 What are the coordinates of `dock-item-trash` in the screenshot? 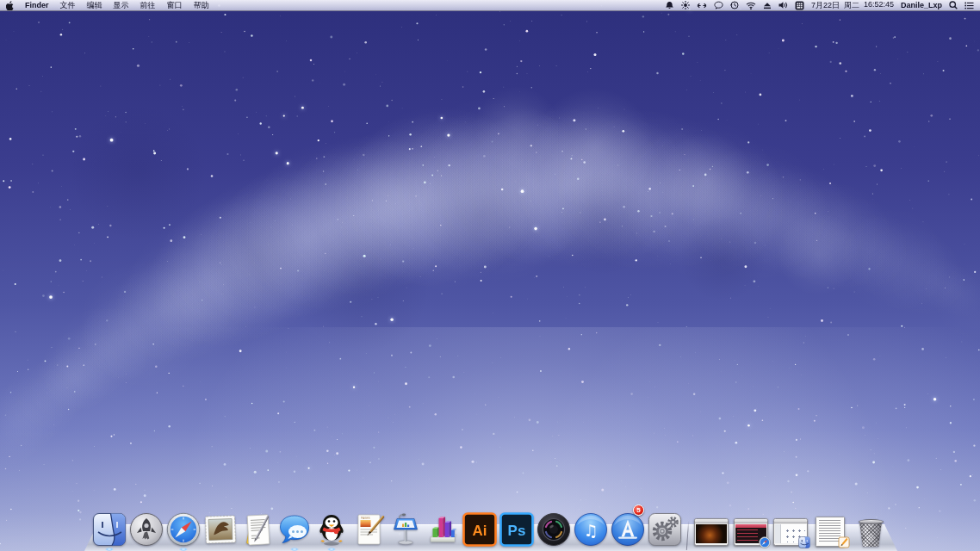 It's located at (871, 527).